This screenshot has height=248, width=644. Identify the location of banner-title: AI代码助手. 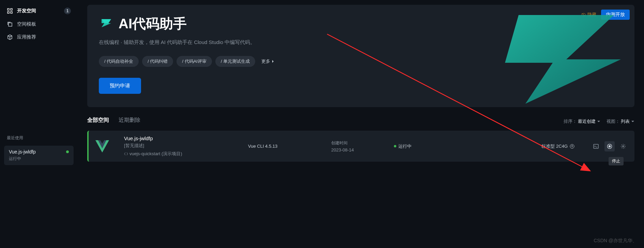
(153, 24).